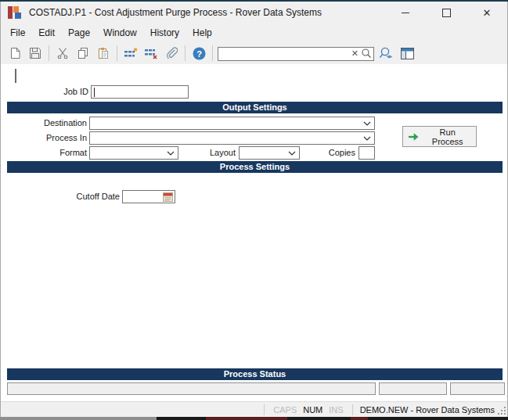 Image resolution: width=508 pixels, height=420 pixels. What do you see at coordinates (366, 153) in the screenshot?
I see `copies-input` at bounding box center [366, 153].